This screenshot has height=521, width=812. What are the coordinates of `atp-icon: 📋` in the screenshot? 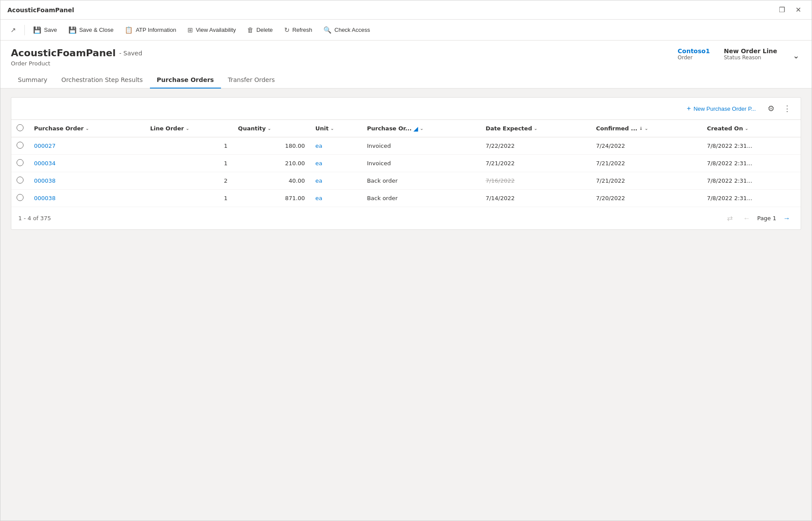 It's located at (129, 30).